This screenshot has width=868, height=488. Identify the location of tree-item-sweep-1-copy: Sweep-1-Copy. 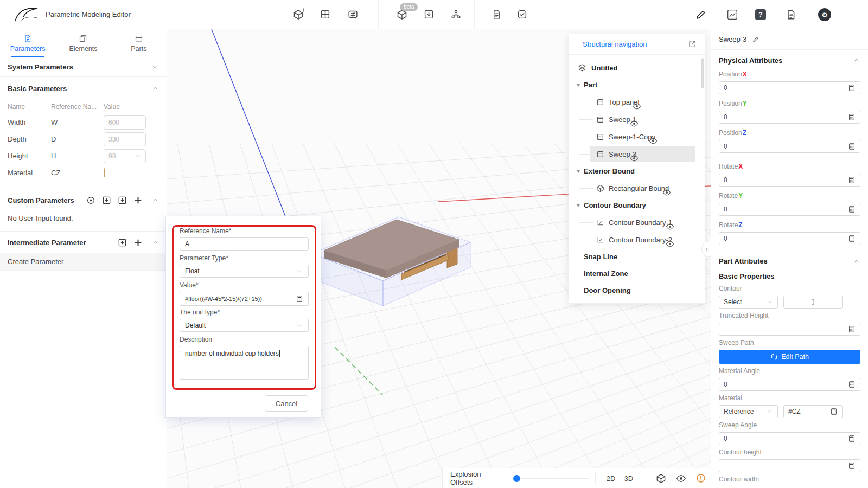
(637, 137).